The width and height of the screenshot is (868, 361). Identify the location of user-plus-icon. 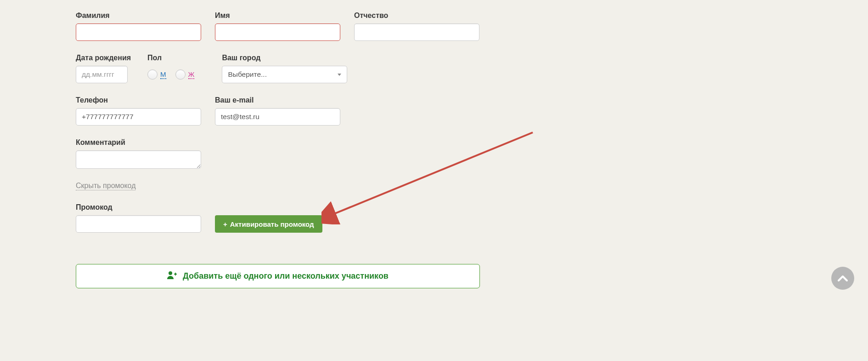
(172, 276).